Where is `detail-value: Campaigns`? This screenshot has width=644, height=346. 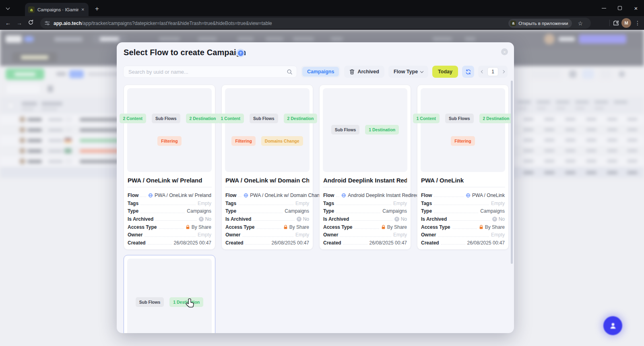
detail-value: Campaigns is located at coordinates (394, 211).